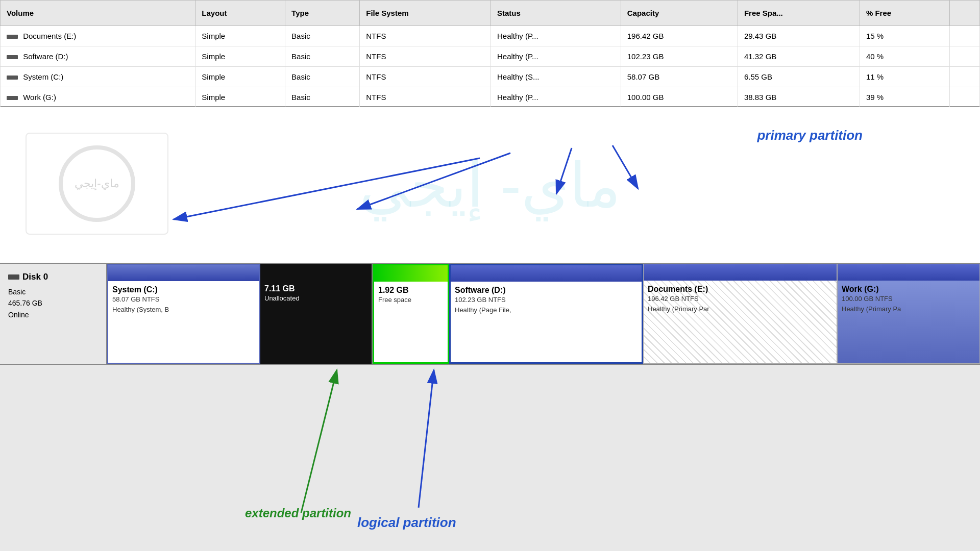 This screenshot has height=551, width=980. I want to click on primary-partition-label: primary partition, so click(810, 136).